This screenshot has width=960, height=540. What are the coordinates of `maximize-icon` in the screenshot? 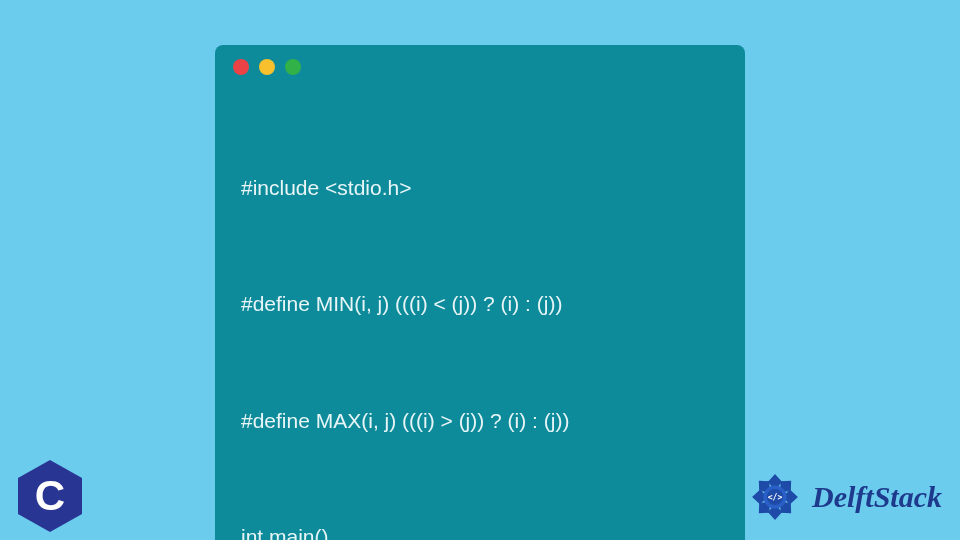 It's located at (293, 67).